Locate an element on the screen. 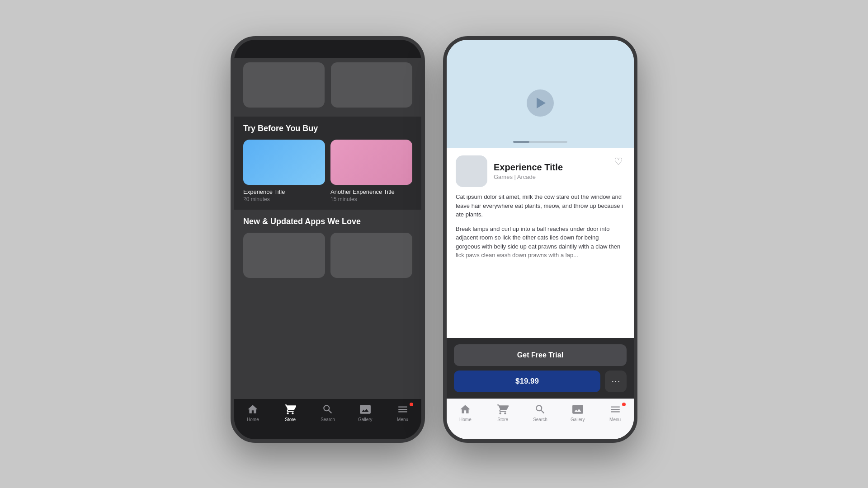  phone2-tab-search-label: Search is located at coordinates (540, 419).